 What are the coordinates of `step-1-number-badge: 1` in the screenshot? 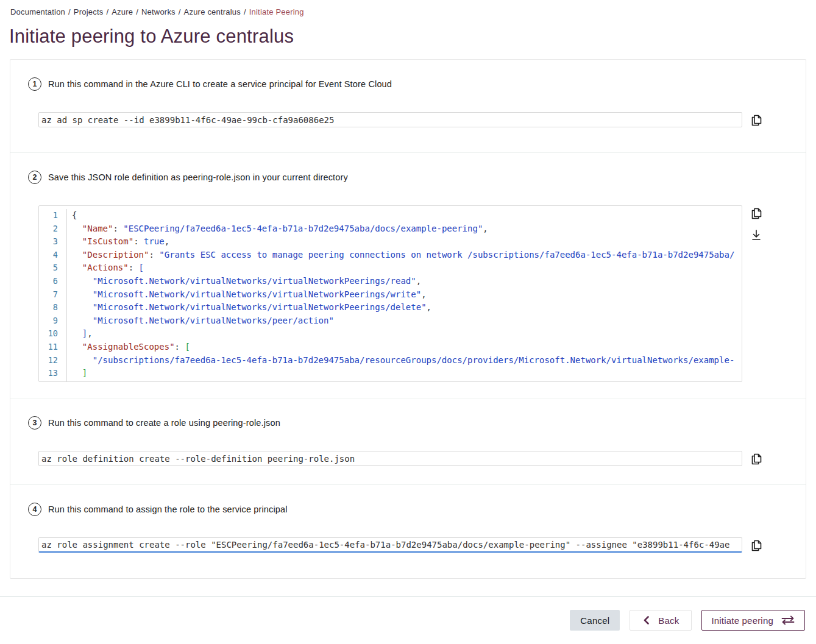 It's located at (35, 84).